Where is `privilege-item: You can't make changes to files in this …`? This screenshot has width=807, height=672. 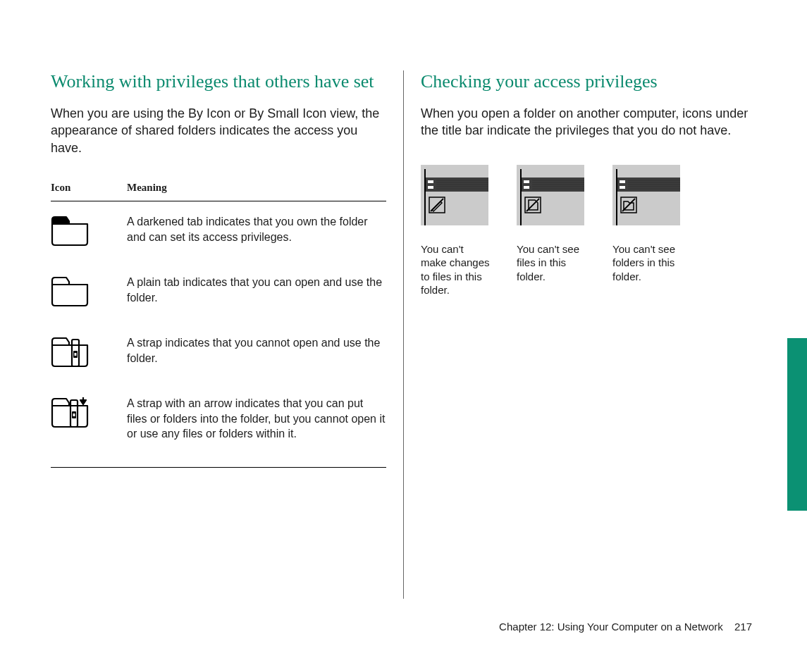
privilege-item: You can't make changes to files in this … is located at coordinates (456, 231).